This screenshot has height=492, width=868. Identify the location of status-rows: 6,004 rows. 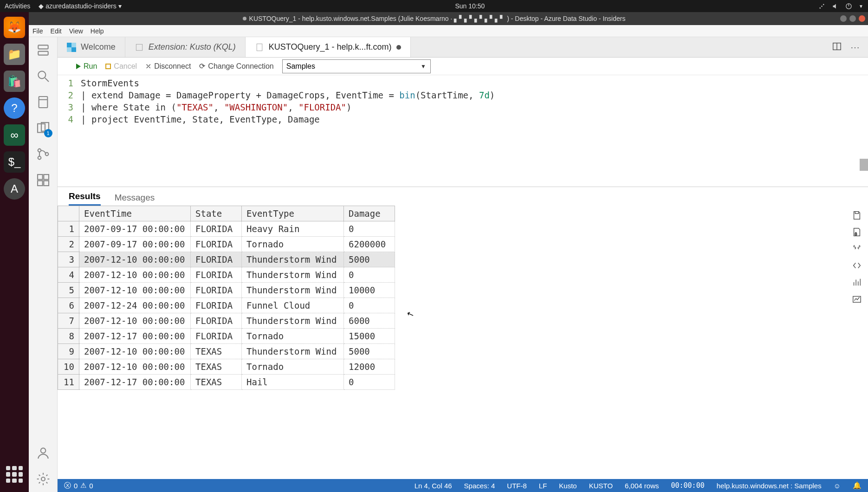
(641, 486).